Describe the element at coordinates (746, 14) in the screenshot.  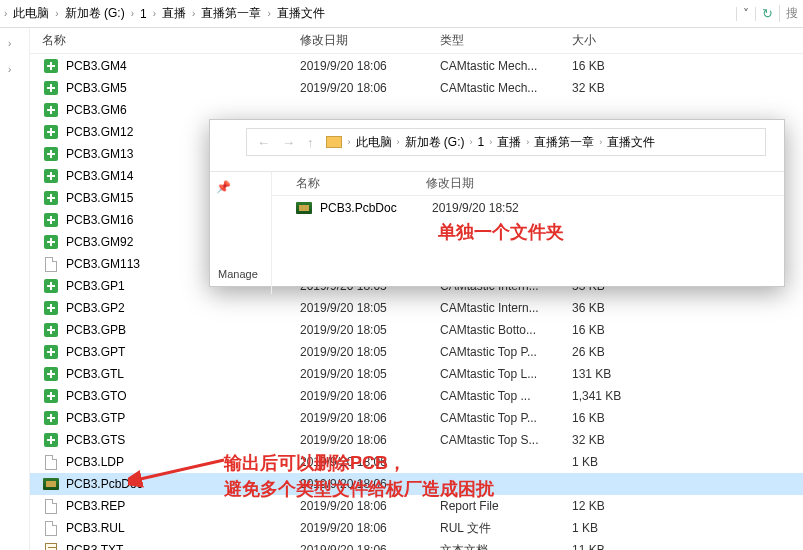
I see `chevron-down-icon: ˅` at that location.